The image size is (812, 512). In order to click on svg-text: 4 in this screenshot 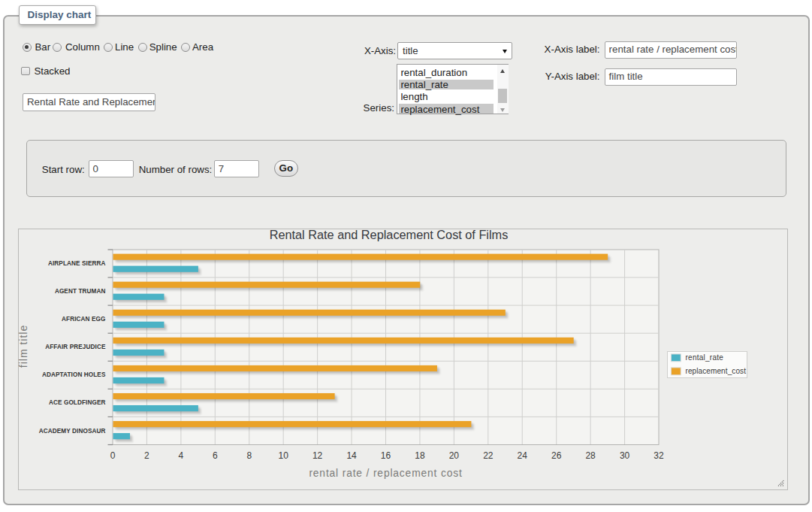, I will do `click(182, 456)`.